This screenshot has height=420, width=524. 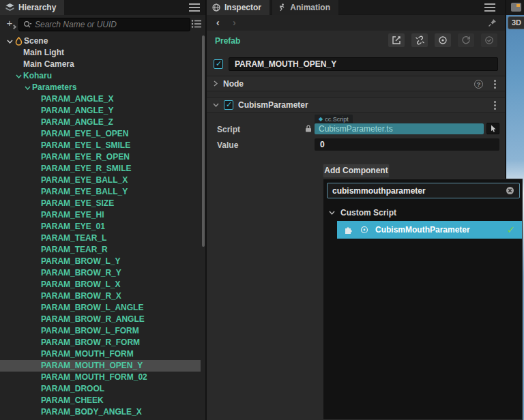 What do you see at coordinates (218, 22) in the screenshot?
I see `history-back-icon: ‹` at bounding box center [218, 22].